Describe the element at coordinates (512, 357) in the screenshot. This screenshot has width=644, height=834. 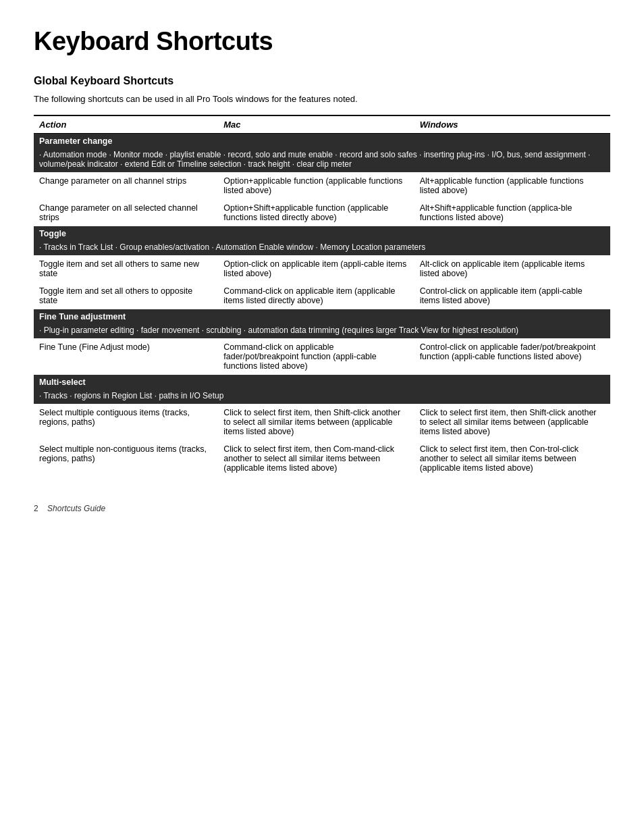
I see `cell-windows: Control-click on applicable fader/pot/br…` at that location.